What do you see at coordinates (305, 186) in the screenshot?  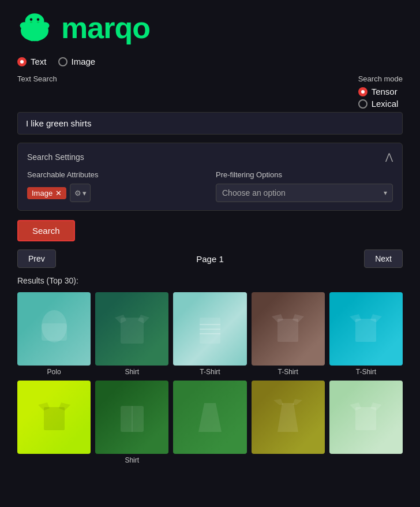 I see `prefilter-col: Pre-filtering Options Choose an option ▾` at bounding box center [305, 186].